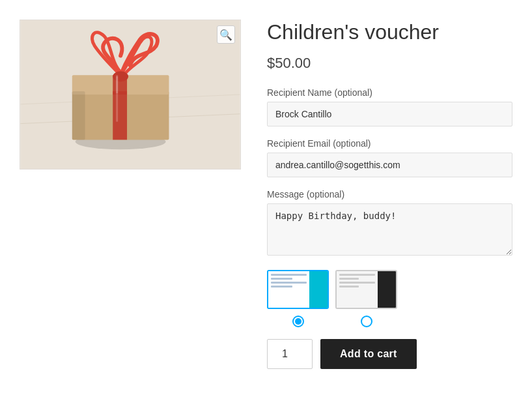  Describe the element at coordinates (369, 354) in the screenshot. I see `add-to-cart-button: Add to cart` at that location.